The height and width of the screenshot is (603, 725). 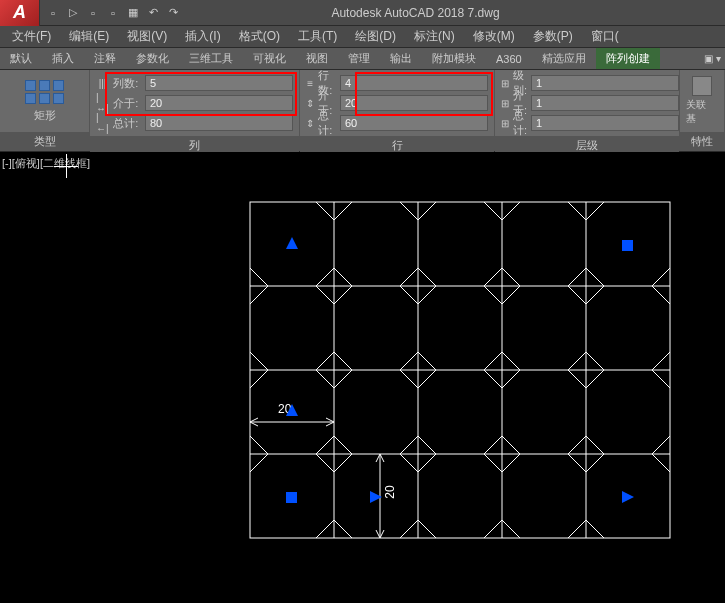 What do you see at coordinates (362, 59) in the screenshot?
I see `ribbon-tabs: 默认 插入 注释 参数化 三维工具 可视化 视图 管理 输出 附加模块 A360…` at bounding box center [362, 59].